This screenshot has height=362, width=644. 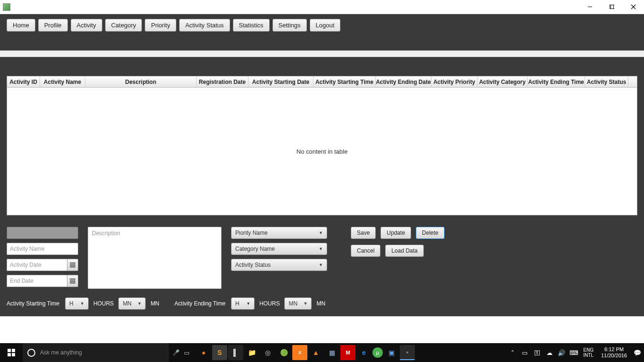 I want to click on task-view-icon: ▭, so click(x=187, y=353).